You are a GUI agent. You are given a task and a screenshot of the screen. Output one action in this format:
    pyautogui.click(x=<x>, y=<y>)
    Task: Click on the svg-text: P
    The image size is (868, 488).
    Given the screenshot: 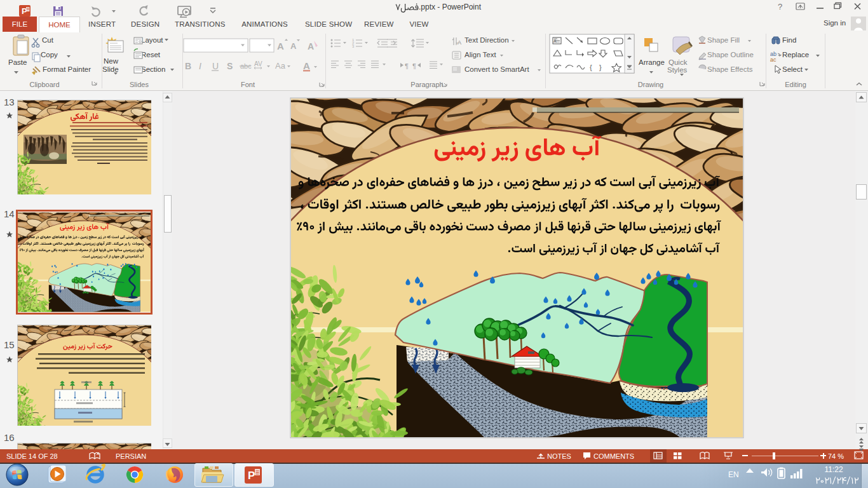 What is the action you would take?
    pyautogui.click(x=252, y=475)
    